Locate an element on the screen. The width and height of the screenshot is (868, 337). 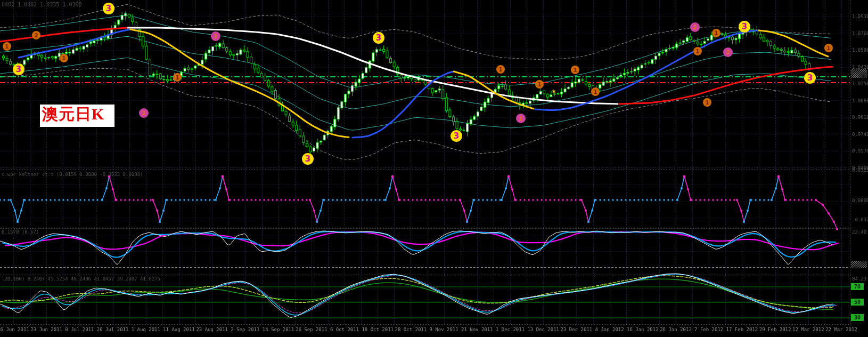
date-axis-label: 9 Nov 2011 is located at coordinates (444, 330).